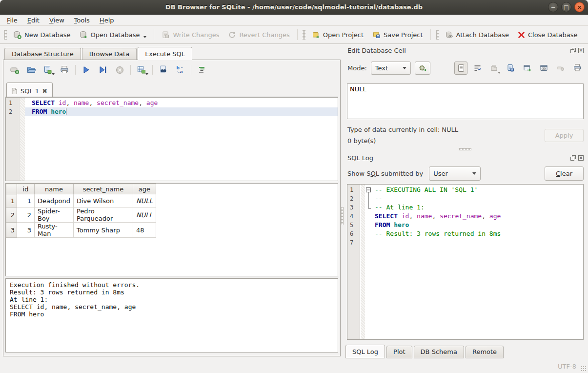 The width and height of the screenshot is (588, 373). I want to click on save-sql-file-button, so click(48, 70).